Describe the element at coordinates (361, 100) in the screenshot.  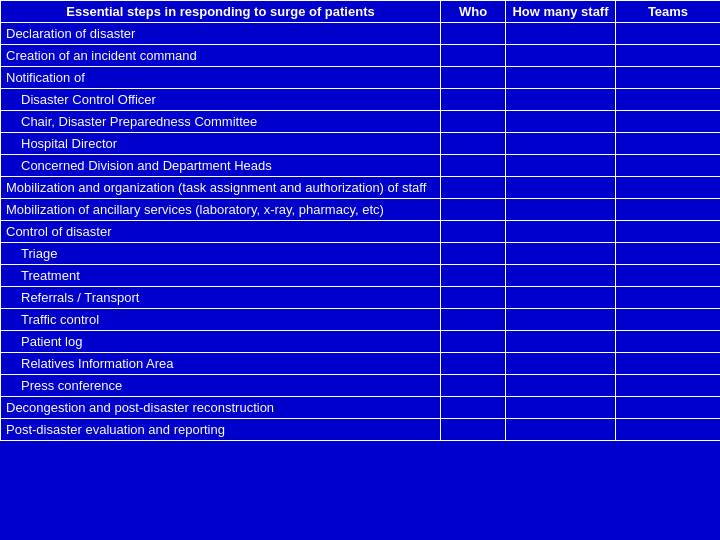
I see `table-row: Disaster Control Officer` at that location.